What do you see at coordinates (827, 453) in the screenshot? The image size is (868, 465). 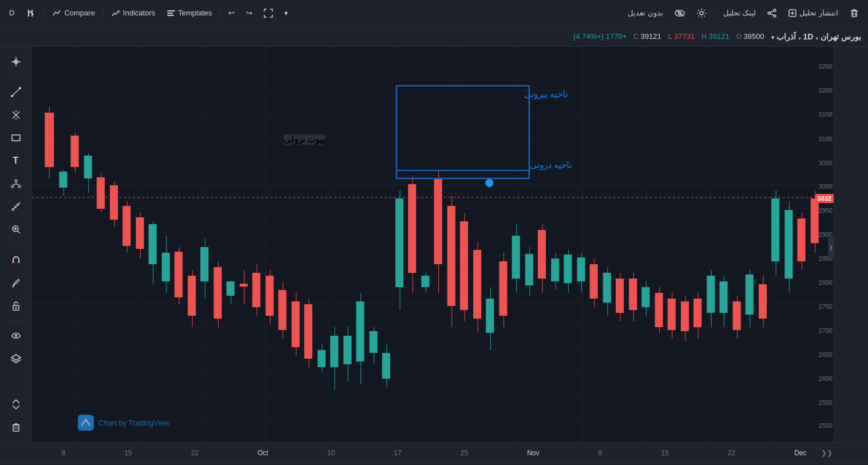 I see `time-expand-button: ❯❯` at bounding box center [827, 453].